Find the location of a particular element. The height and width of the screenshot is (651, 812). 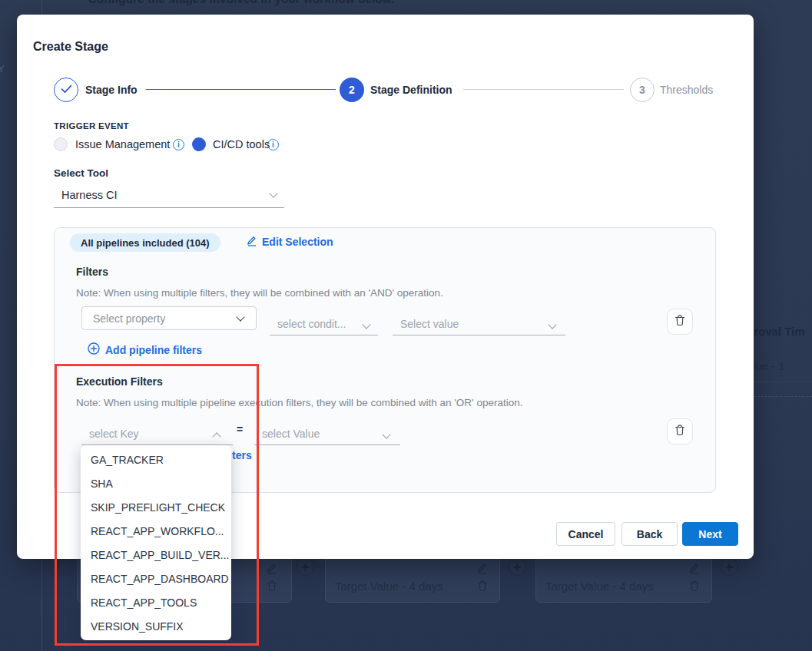

stepper-connector-active is located at coordinates (241, 89).